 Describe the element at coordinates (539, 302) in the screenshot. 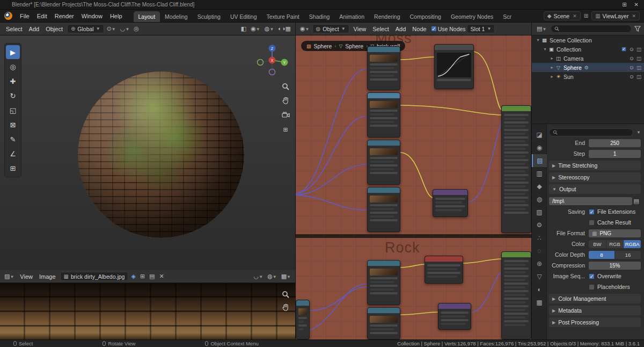

I see `properties-tab-texture: ▦` at that location.